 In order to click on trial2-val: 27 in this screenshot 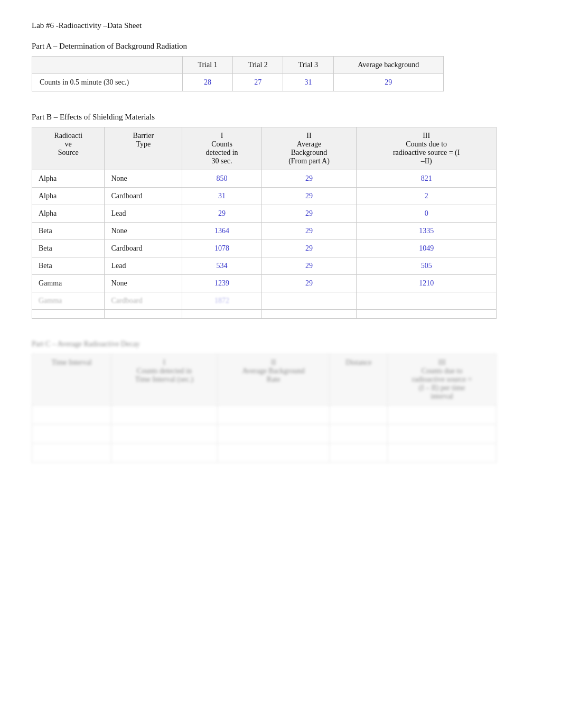, I will do `click(258, 82)`.